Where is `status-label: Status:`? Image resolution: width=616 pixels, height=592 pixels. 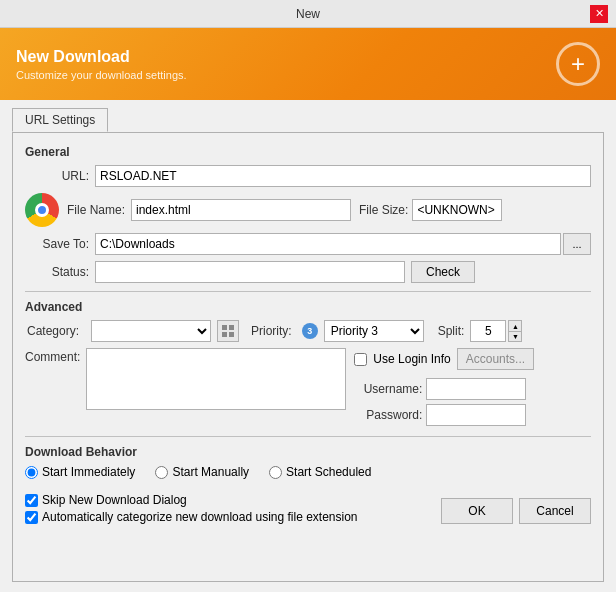
status-label: Status: is located at coordinates (60, 272).